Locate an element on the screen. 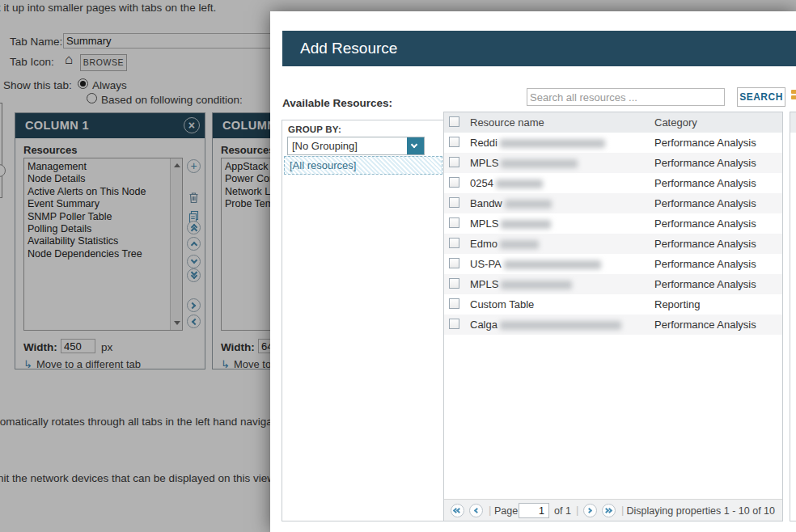 The image size is (796, 532). header-resource-name: Resource name is located at coordinates (507, 123).